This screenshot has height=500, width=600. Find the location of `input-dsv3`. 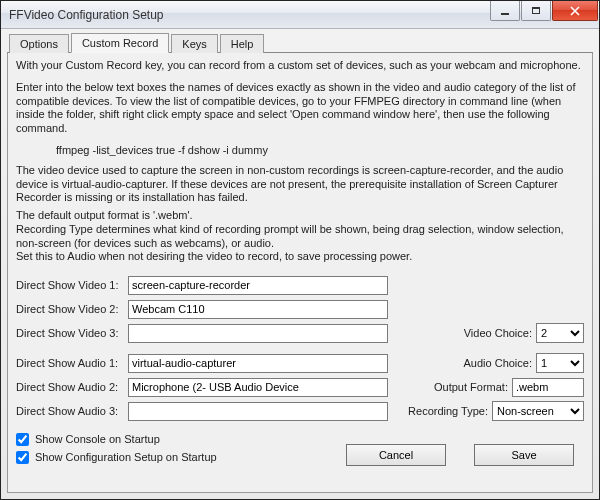

input-dsv3 is located at coordinates (258, 334).